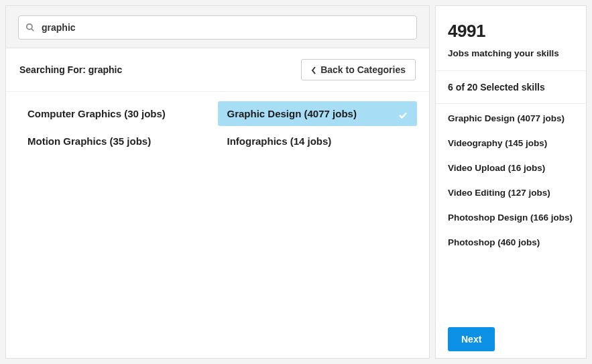 The height and width of the screenshot is (364, 592). Describe the element at coordinates (217, 70) in the screenshot. I see `search-toolbar: Searching For: graphic Back to Categorie…` at that location.